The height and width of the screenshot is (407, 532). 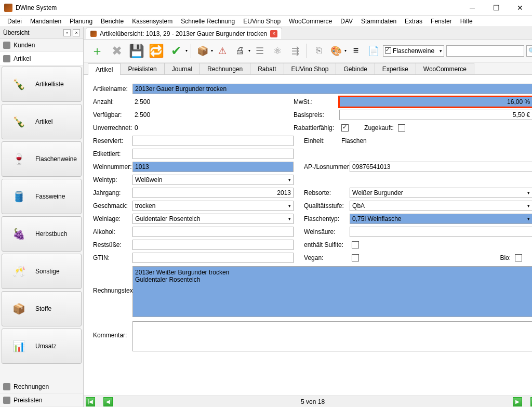 I want to click on menu-kassensystem: Kassensystem, so click(x=152, y=21).